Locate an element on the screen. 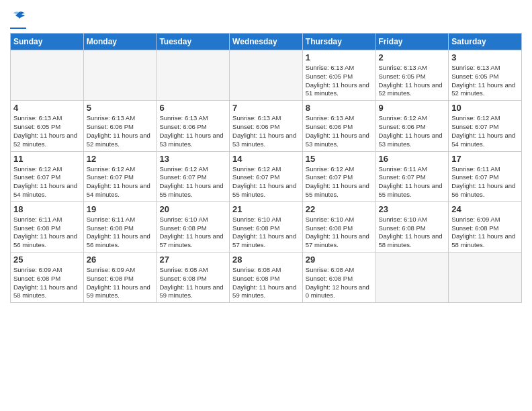 This screenshot has height=411, width=532. day-number: 21 is located at coordinates (266, 210).